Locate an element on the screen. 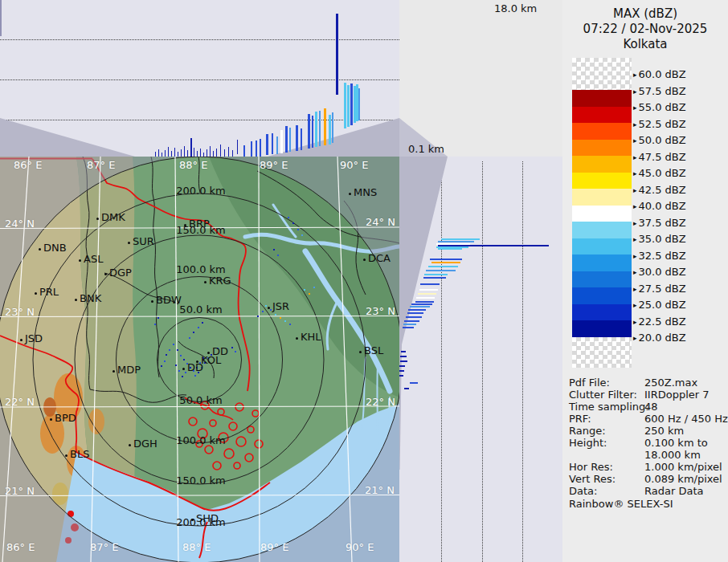 This screenshot has height=562, width=728. station-label: DD is located at coordinates (195, 368).